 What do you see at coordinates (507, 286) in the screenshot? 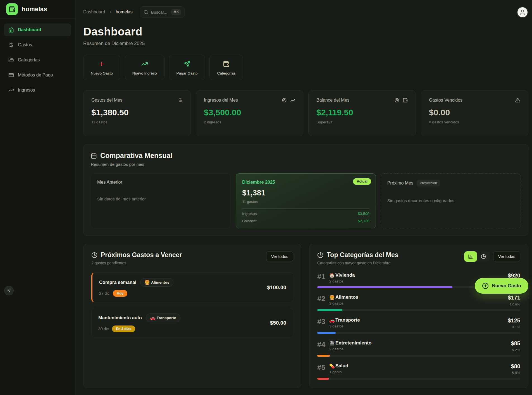
I see `fab-label: Nuevo Gasto` at bounding box center [507, 286].